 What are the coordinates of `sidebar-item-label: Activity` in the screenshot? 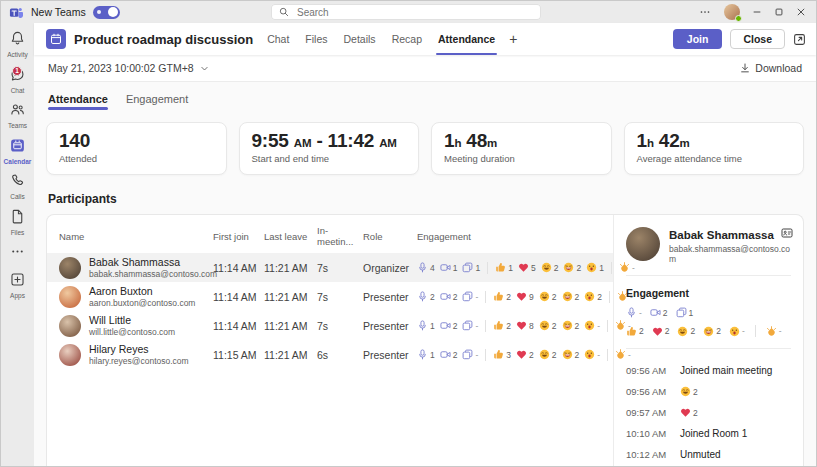 It's located at (18, 56).